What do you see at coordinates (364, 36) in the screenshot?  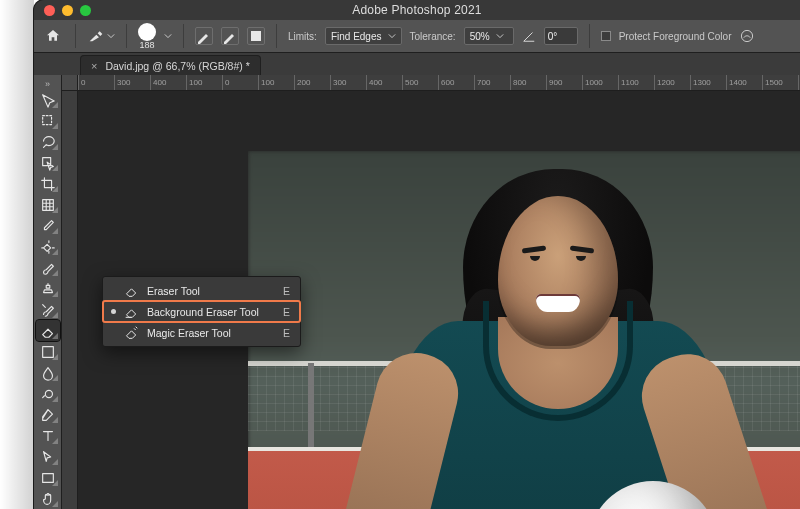 I see `limits-select: Find Edges` at bounding box center [364, 36].